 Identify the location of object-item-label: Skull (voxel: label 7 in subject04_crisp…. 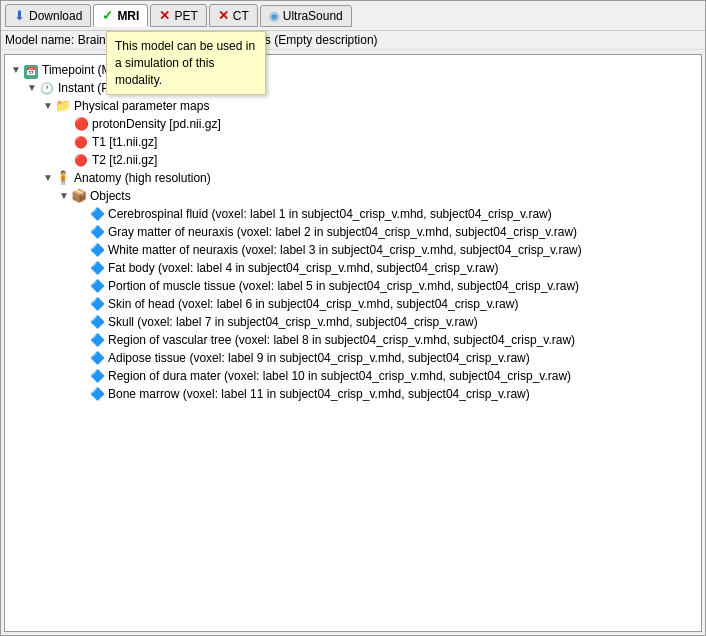
(293, 322).